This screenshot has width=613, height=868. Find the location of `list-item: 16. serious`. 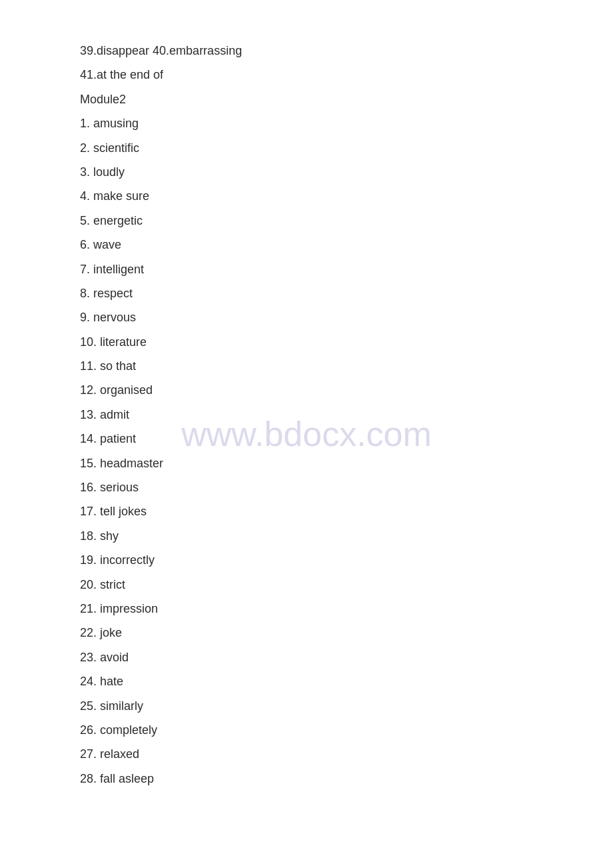

list-item: 16. serious is located at coordinates (306, 487).